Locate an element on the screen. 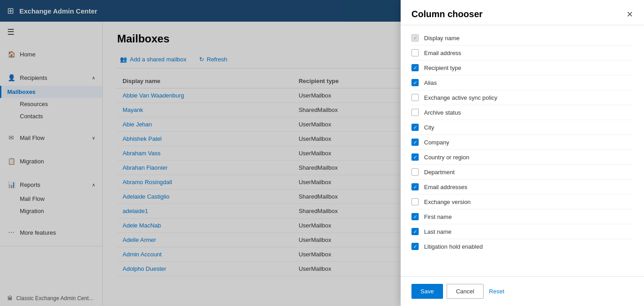 The width and height of the screenshot is (644, 306). cc-checkbox-last-name is located at coordinates (415, 232).